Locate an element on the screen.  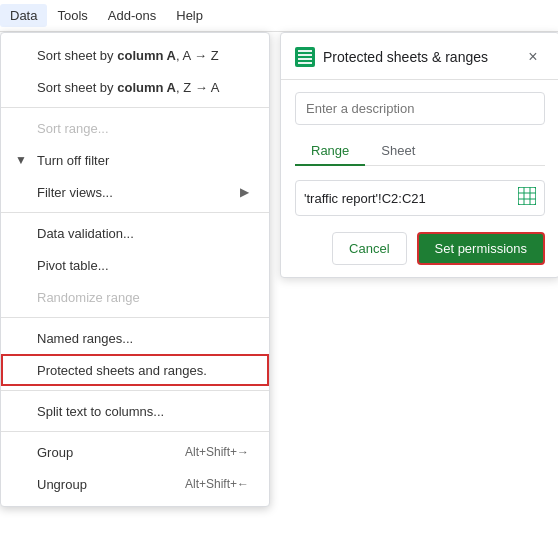
menu-row-sort-za: Sort sheet by column A, Z → A is located at coordinates (135, 87).